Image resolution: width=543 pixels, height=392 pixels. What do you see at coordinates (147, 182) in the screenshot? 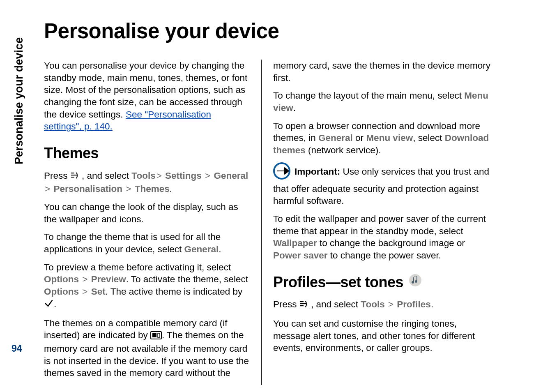
I see `themes-path-paragraph: Press , and select Tools> Settings > Gen…` at bounding box center [147, 182].